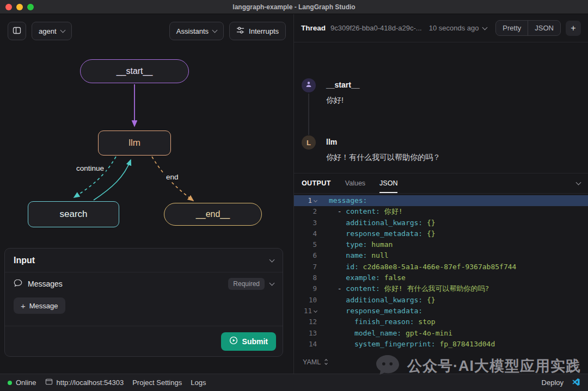 The width and height of the screenshot is (588, 391). Describe the element at coordinates (134, 71) in the screenshot. I see `graph-node-start: __start__` at that location.